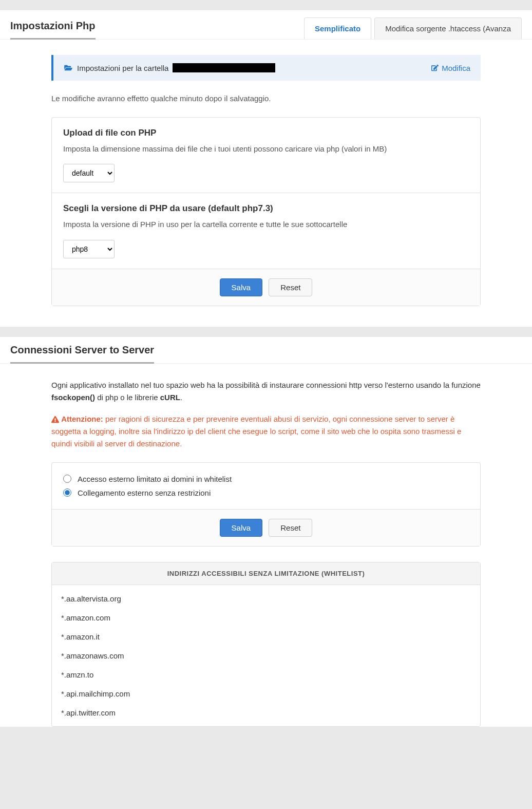  I want to click on radio-unrestricted-label: Collegamento esterno senza restrizioni, so click(144, 493).